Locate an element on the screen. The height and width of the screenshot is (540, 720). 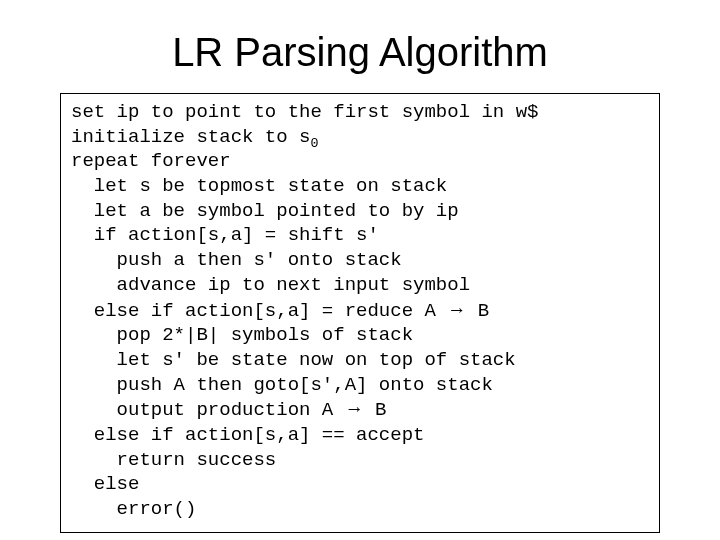
code-line: output production A is located at coordinates (208, 410).